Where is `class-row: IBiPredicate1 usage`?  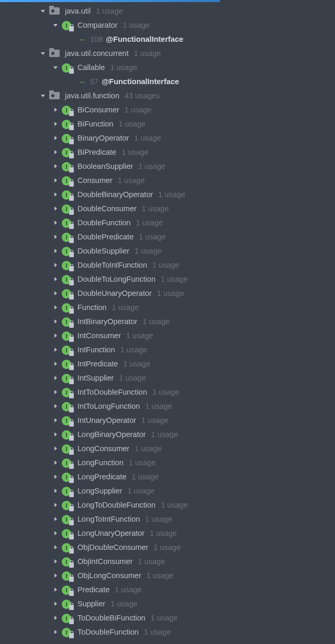
class-row: IBiPredicate1 usage is located at coordinates (168, 153).